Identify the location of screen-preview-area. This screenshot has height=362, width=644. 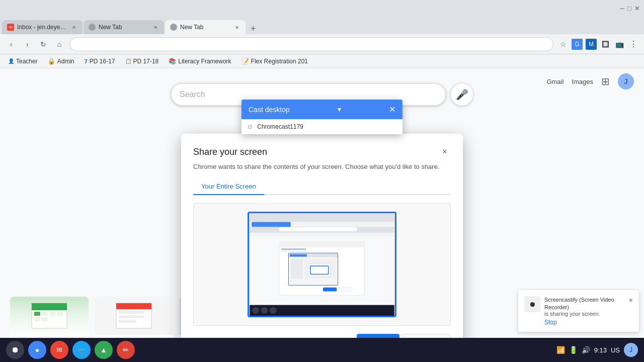
(322, 264).